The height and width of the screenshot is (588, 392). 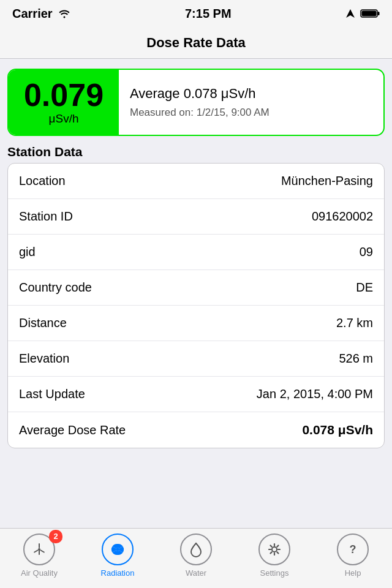 What do you see at coordinates (196, 43) in the screenshot?
I see `page-header: Dose Rate Data` at bounding box center [196, 43].